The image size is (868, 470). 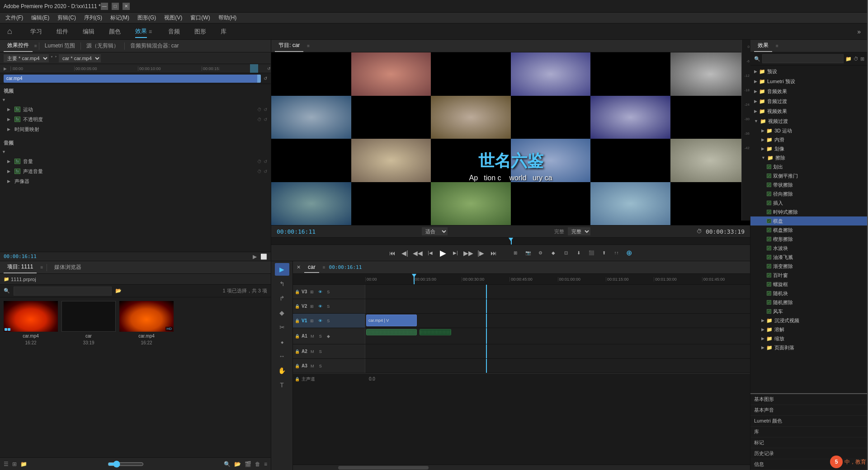 I want to click on track-v3-toggle: ⊞, so click(x=312, y=292).